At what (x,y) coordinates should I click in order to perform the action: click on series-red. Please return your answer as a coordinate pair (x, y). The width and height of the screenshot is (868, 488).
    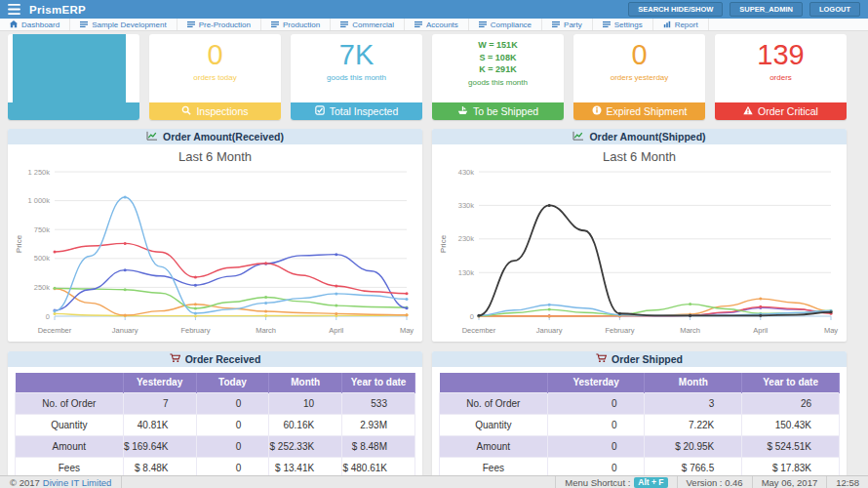
    Looking at the image, I should click on (230, 267).